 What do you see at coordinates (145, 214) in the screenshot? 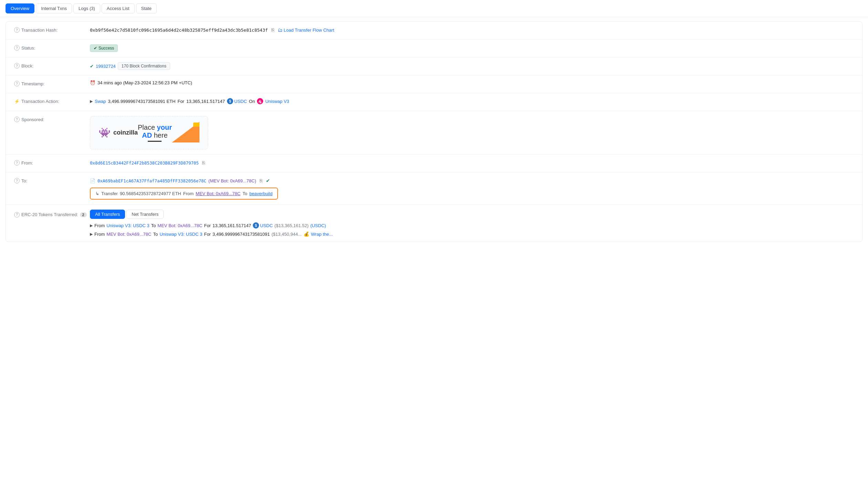
I see `net-transfers-tab: Net Transfers` at bounding box center [145, 214].